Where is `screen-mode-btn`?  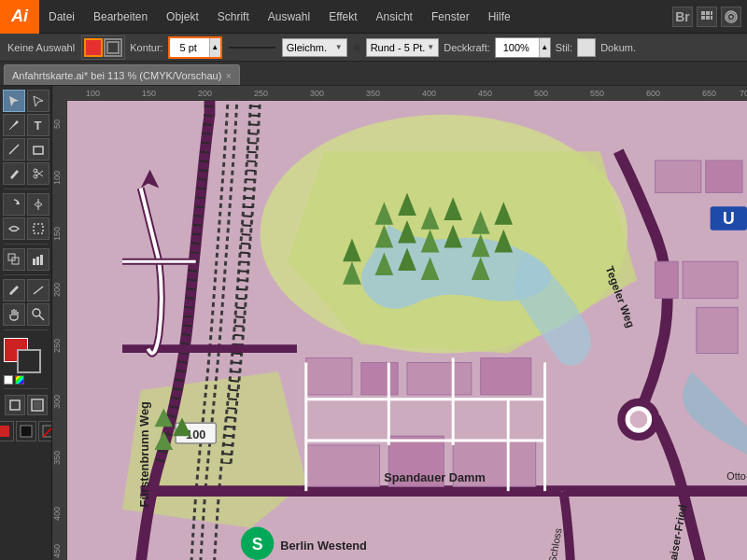
screen-mode-btn is located at coordinates (15, 405).